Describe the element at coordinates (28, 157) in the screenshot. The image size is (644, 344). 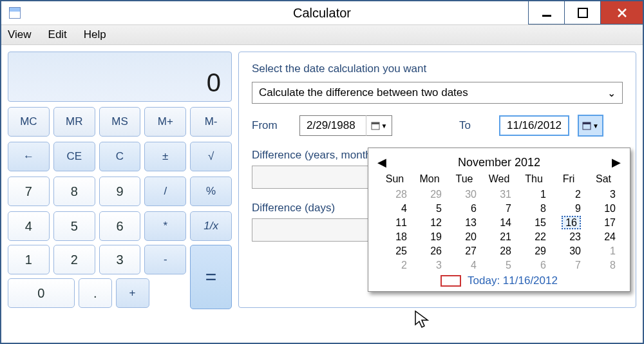
I see `btn-back: ←` at that location.